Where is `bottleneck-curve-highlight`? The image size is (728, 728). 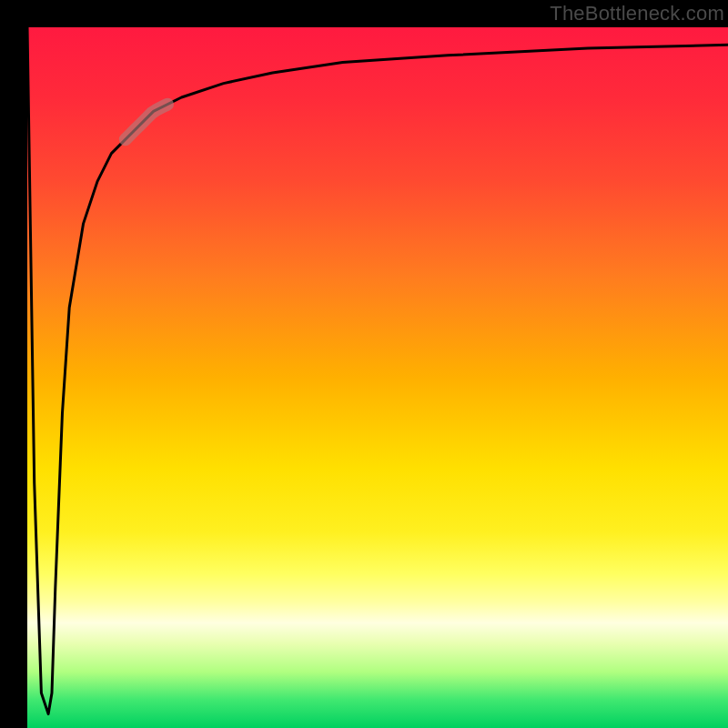
bottleneck-curve-highlight is located at coordinates (147, 122).